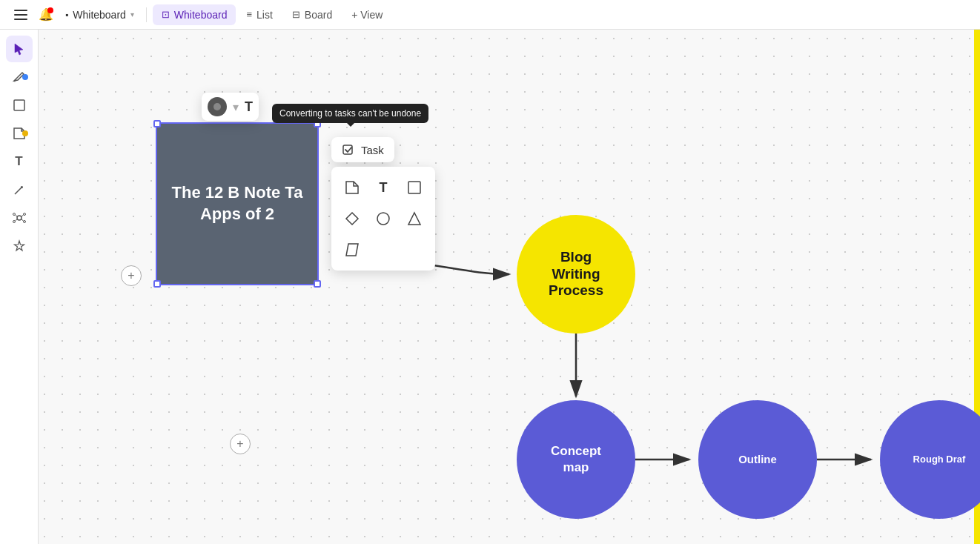 This screenshot has width=980, height=544. What do you see at coordinates (930, 460) in the screenshot?
I see `rough-draft-node: Rough Draf` at bounding box center [930, 460].